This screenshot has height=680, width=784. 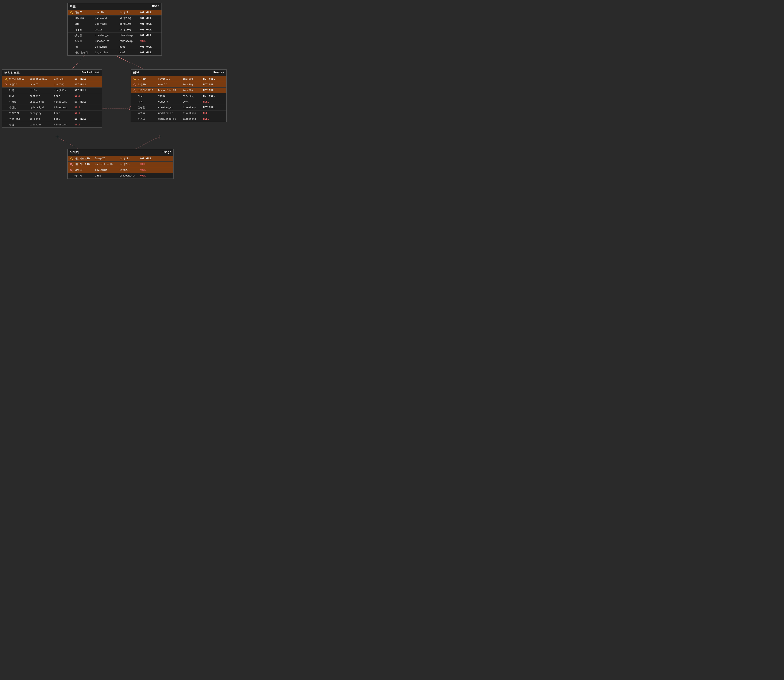 I want to click on table-row: 완료일 completed_at timestamp NULL, so click(x=179, y=119).